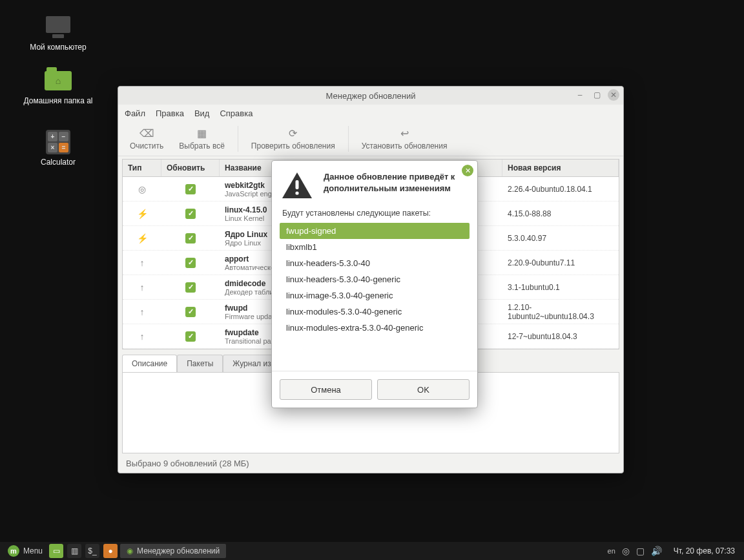 The image size is (744, 560). Describe the element at coordinates (236, 114) in the screenshot. I see `menu-help: Справка` at that location.